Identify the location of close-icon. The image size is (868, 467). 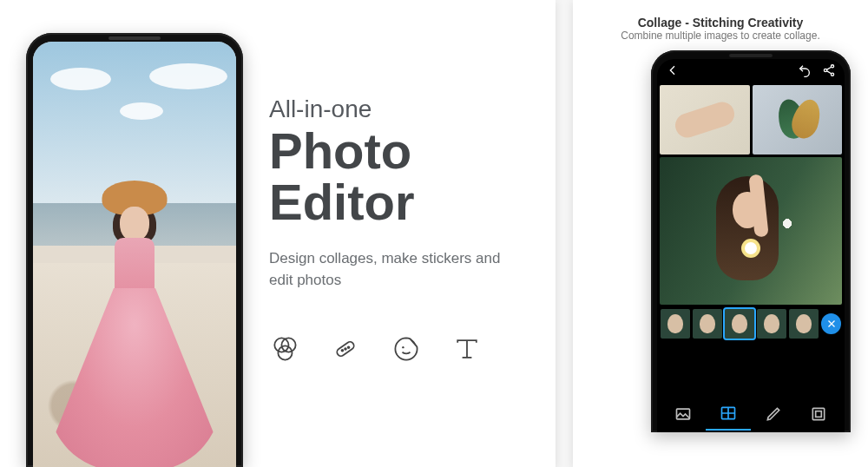
(832, 324).